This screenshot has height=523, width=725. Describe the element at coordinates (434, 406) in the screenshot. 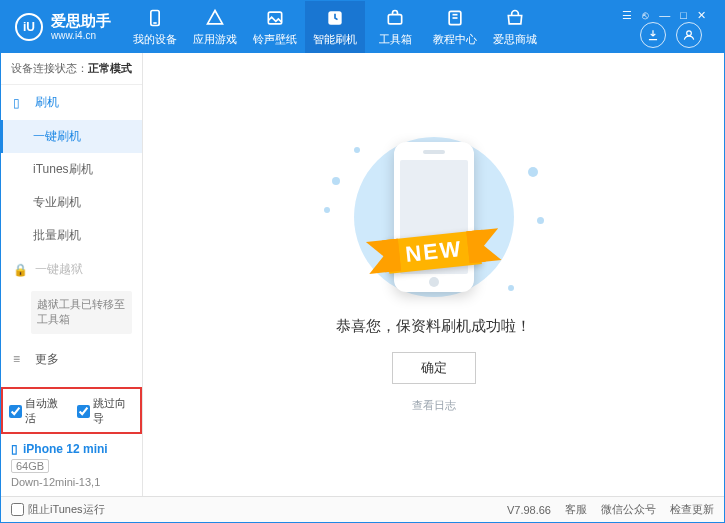

I see `view-log-link: 查看日志` at that location.